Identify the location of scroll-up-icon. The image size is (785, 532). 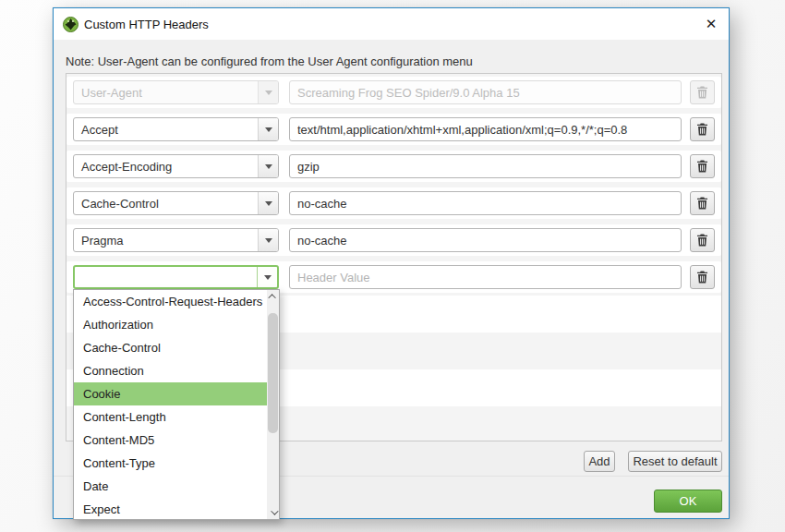
(273, 296).